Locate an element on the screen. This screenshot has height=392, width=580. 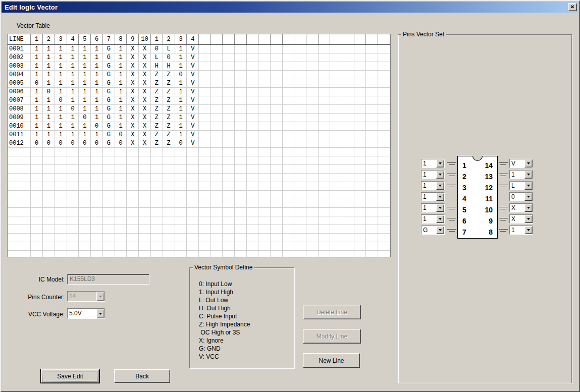
table-row: 0010111110G1XXZZ1V is located at coordinates (199, 126).